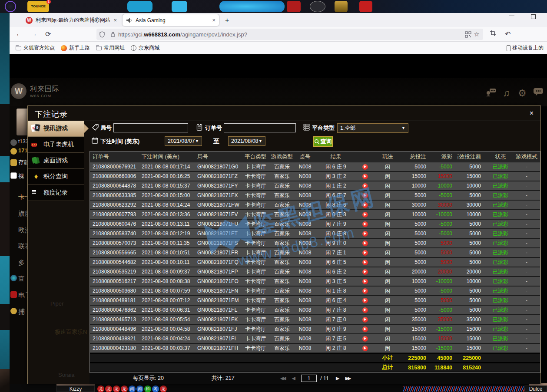 The width and height of the screenshot is (547, 392). What do you see at coordinates (538, 92) in the screenshot?
I see `chat-icon` at bounding box center [538, 92].